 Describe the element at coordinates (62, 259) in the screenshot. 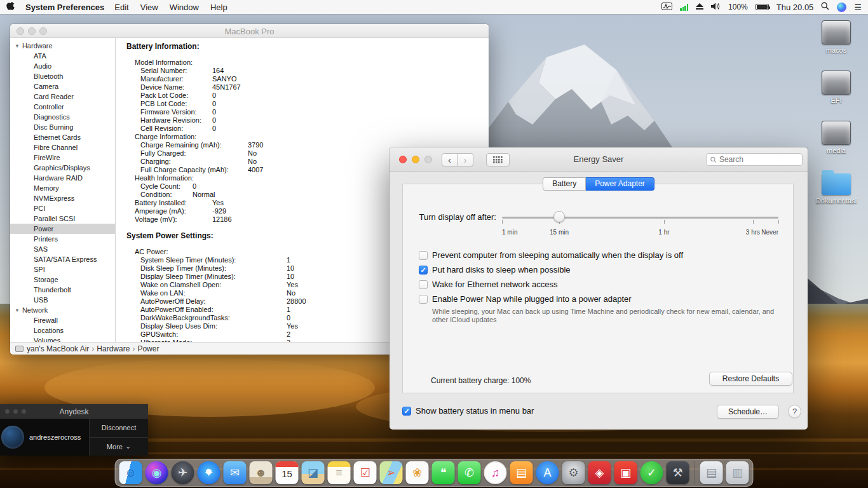

I see `sidebar-item-sata-sata-express: SATA/SATA Express` at that location.